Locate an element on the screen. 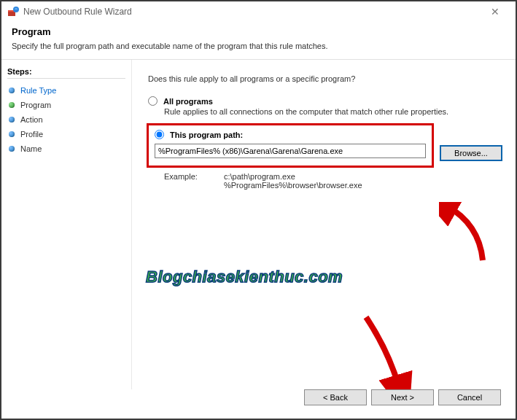 The image size is (517, 420). step-program: Program is located at coordinates (66, 105).